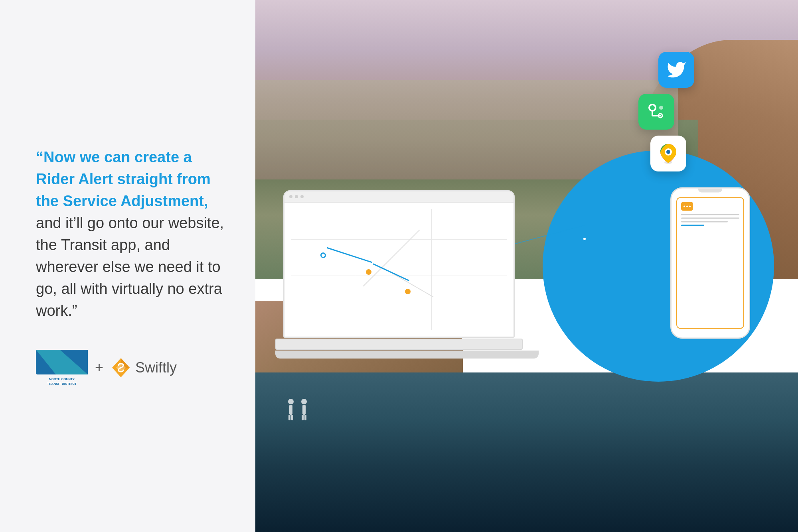  Describe the element at coordinates (399, 270) in the screenshot. I see `laptop-content` at that location.